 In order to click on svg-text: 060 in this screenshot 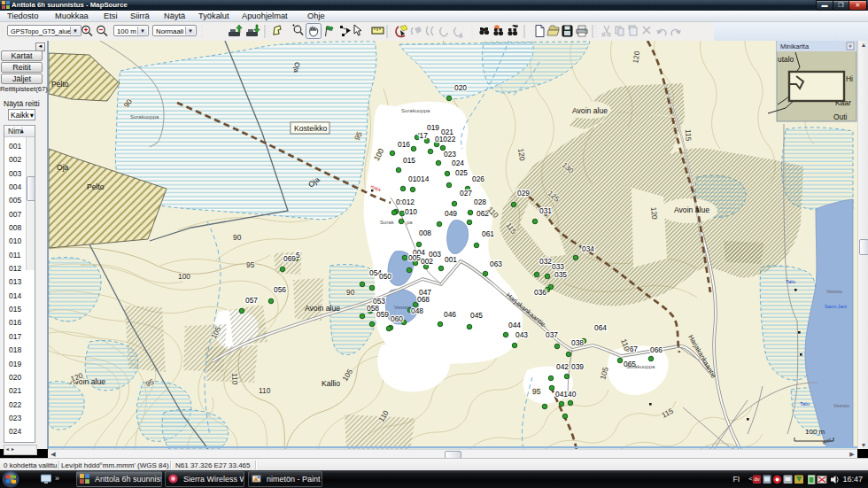, I will do `click(397, 319)`.